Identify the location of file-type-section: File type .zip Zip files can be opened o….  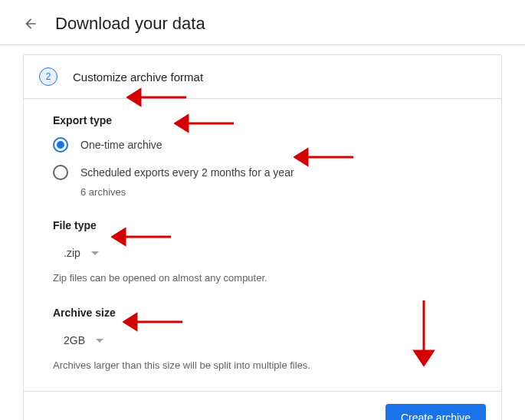
(262, 252).